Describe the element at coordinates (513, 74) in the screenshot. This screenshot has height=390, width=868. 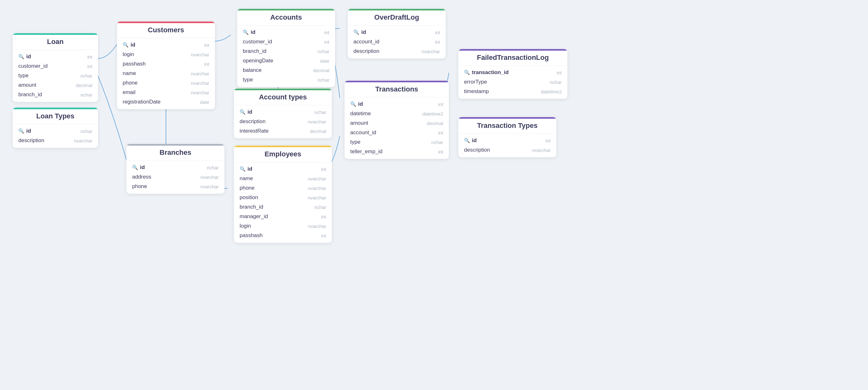
I see `table-failed-transaction-log: FailedTransactionLog 🔍 transaction_id in…` at that location.